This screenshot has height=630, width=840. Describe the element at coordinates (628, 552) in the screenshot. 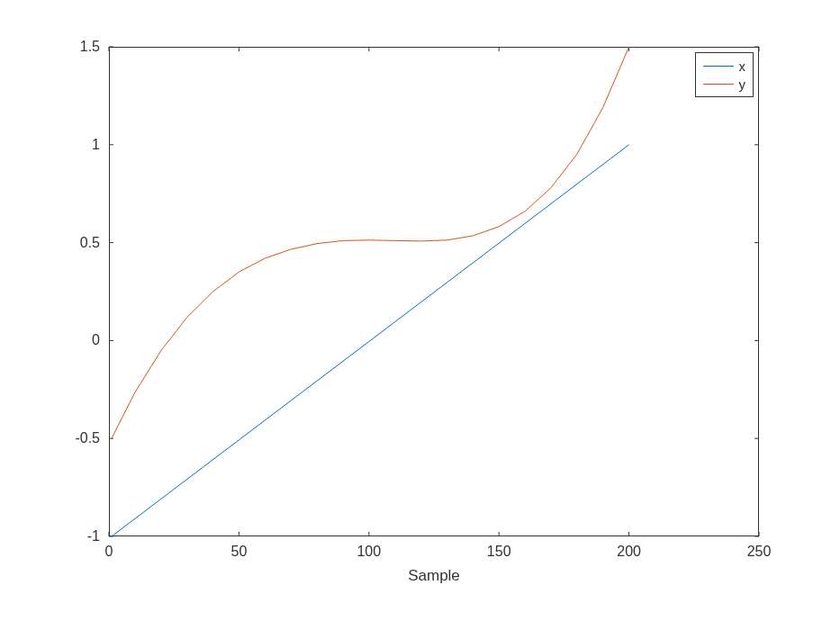

I see `xtick-label: 200` at that location.